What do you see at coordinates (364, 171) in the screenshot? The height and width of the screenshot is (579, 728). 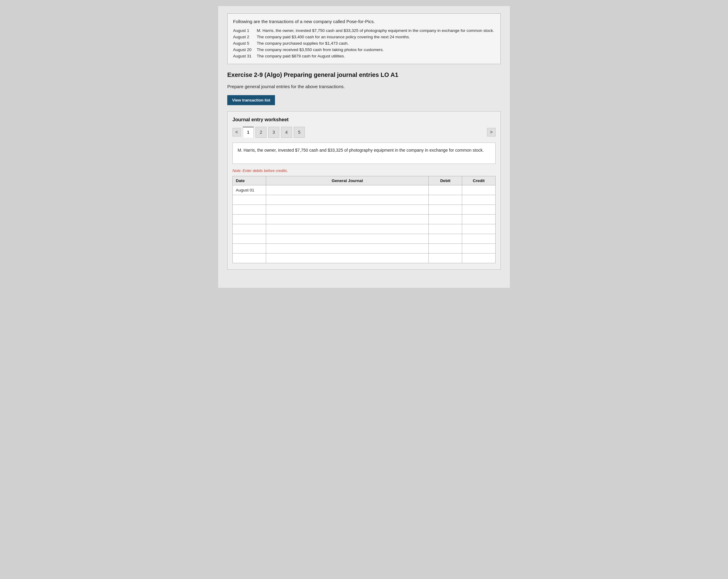 I see `note-text: Note: Enter debits before credits.` at bounding box center [364, 171].